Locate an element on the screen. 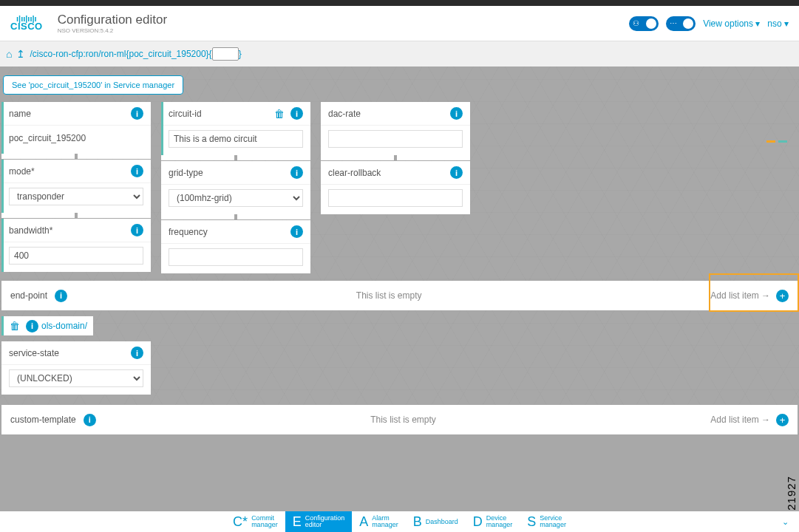 Image resolution: width=799 pixels, height=532 pixels. card-circuit-id: circuit-id🗑i is located at coordinates (236, 129).